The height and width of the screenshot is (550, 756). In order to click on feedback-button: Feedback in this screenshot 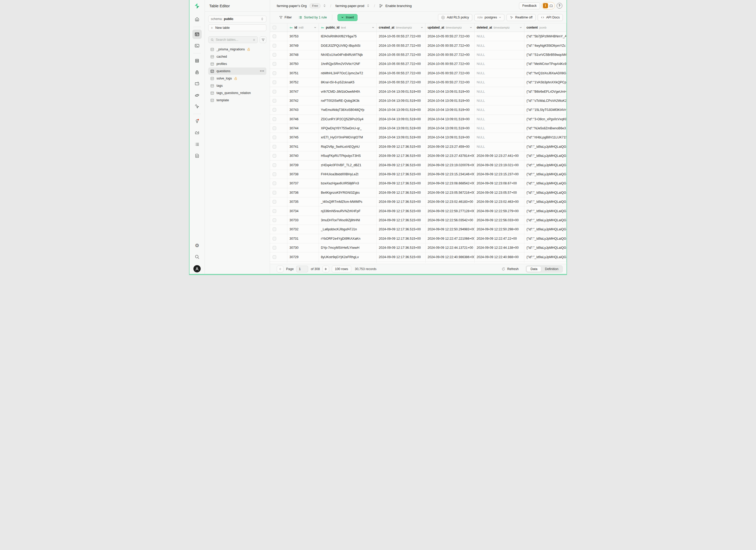, I will do `click(529, 6)`.